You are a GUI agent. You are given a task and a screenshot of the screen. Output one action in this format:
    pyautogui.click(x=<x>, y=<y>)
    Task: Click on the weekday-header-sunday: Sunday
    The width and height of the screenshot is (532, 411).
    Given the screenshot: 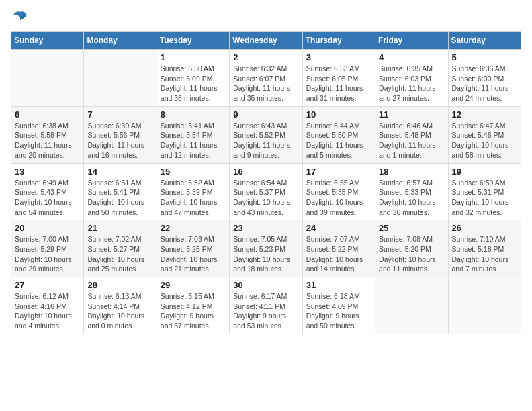 What is the action you would take?
    pyautogui.click(x=48, y=40)
    